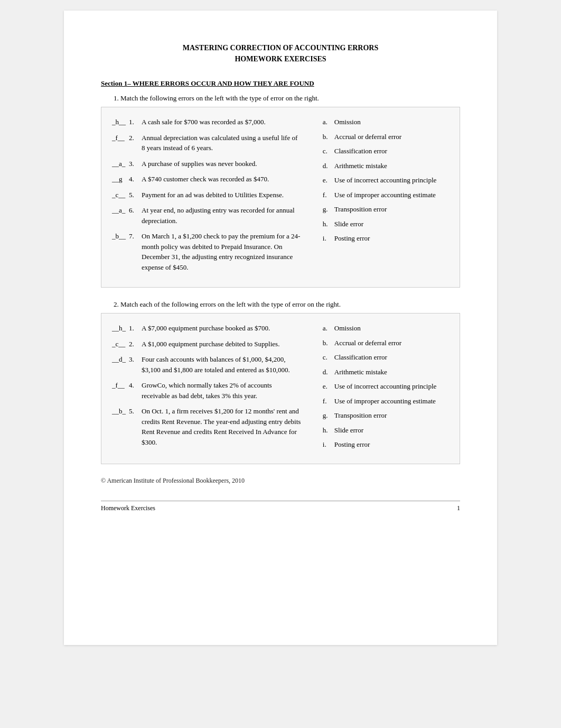 This screenshot has width=561, height=728. What do you see at coordinates (384, 389) in the screenshot?
I see `q2-right-col: a. Omission b. Accrual or deferral error…` at bounding box center [384, 389].